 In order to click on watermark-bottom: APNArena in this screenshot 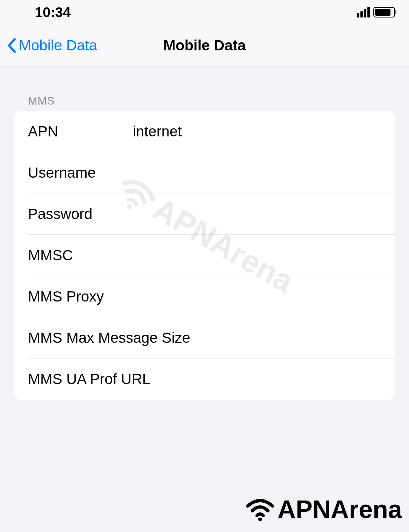, I will do `click(323, 509)`.